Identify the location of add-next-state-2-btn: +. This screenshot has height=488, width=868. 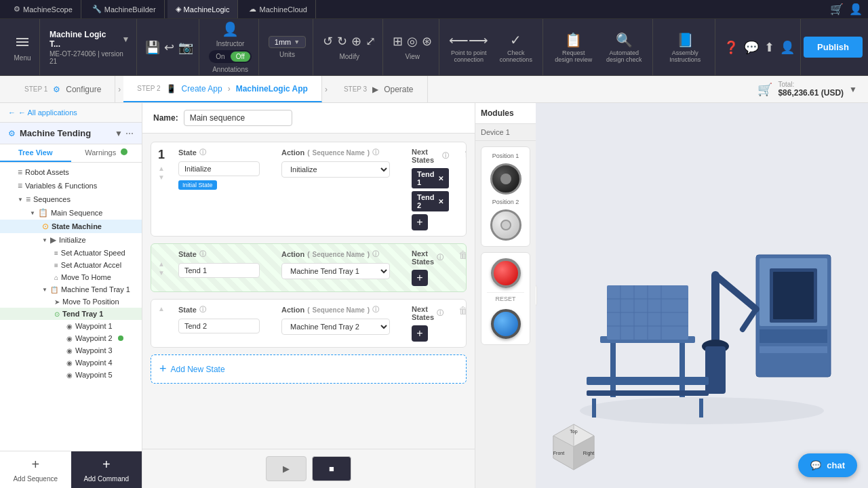
(420, 278).